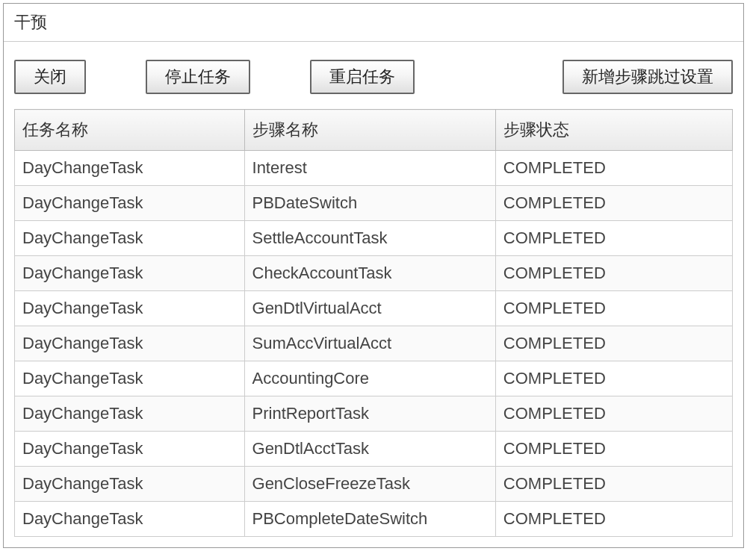 This screenshot has width=747, height=560. I want to click on table-row: DayChangeTaskPBCompleteDateSwitchCOMPLET…, so click(374, 520).